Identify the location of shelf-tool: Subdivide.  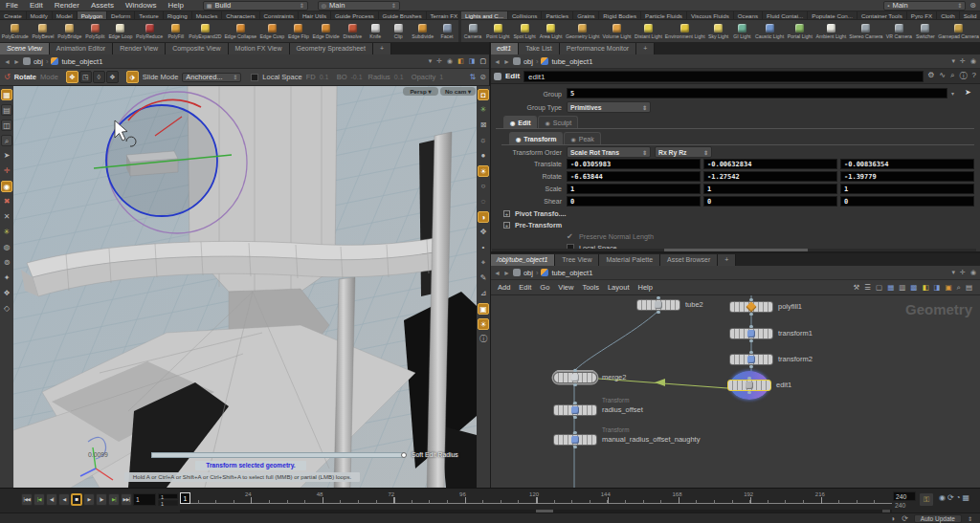
(423, 32).